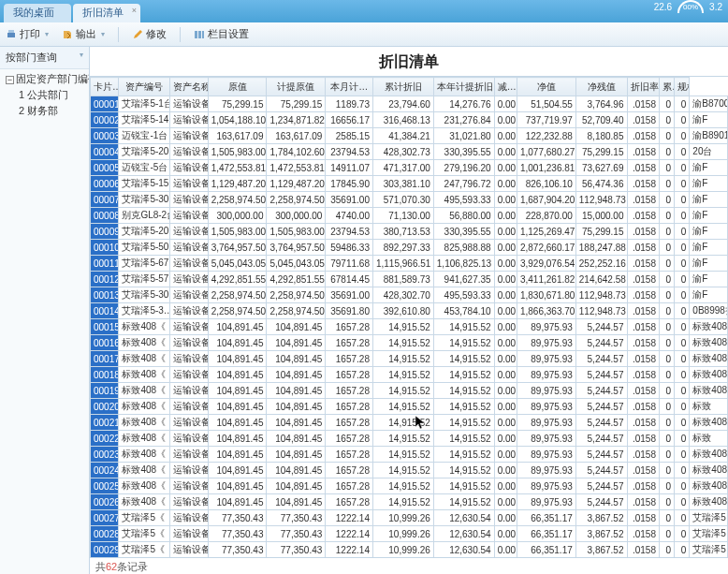  What do you see at coordinates (505, 87) in the screenshot?
I see `column-header: 减…` at bounding box center [505, 87].